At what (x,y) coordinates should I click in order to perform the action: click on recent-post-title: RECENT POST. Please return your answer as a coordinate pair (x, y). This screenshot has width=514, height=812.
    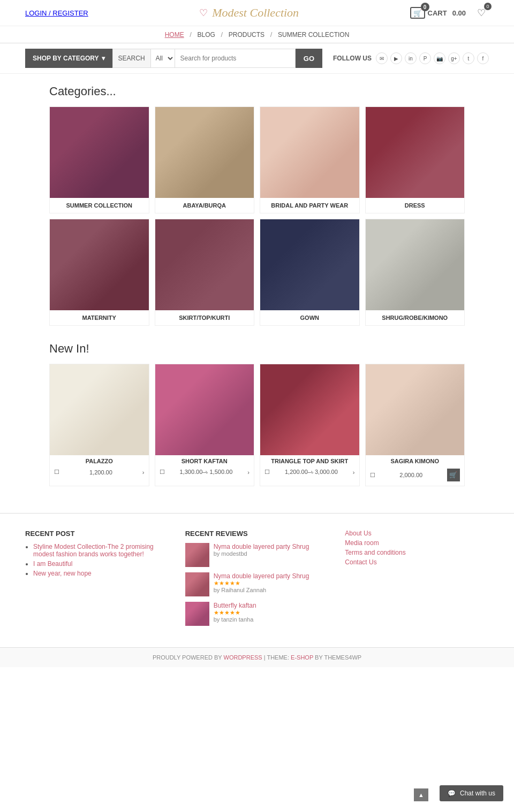
    Looking at the image, I should click on (97, 534).